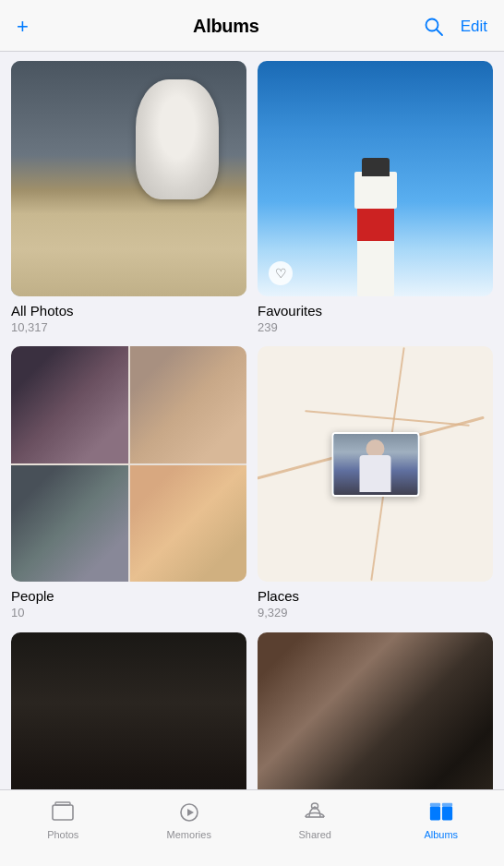 Image resolution: width=504 pixels, height=866 pixels. What do you see at coordinates (252, 26) in the screenshot?
I see `header: + Albums Edit` at bounding box center [252, 26].